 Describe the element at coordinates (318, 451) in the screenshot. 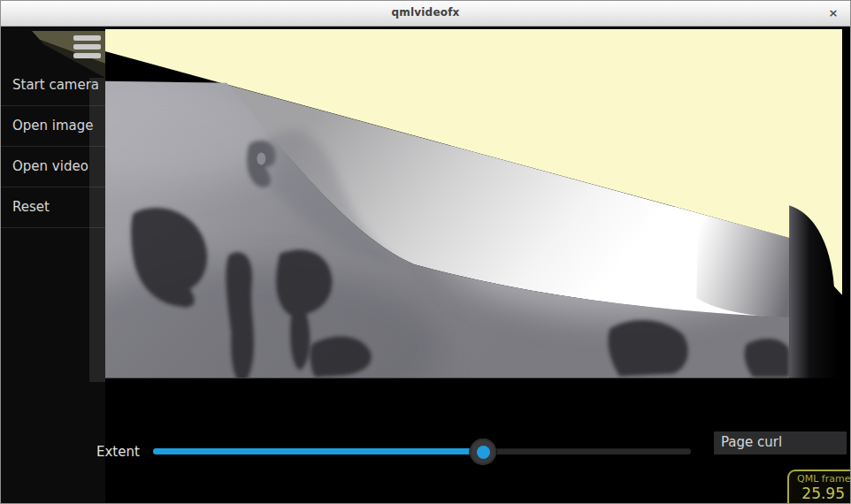

I see `extent-slider-fill` at that location.